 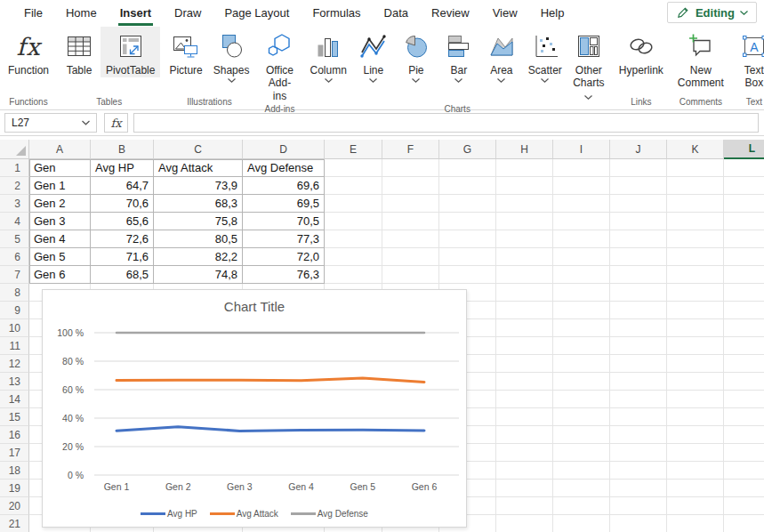 What do you see at coordinates (116, 123) in the screenshot?
I see `insert-function-button: fx` at bounding box center [116, 123].